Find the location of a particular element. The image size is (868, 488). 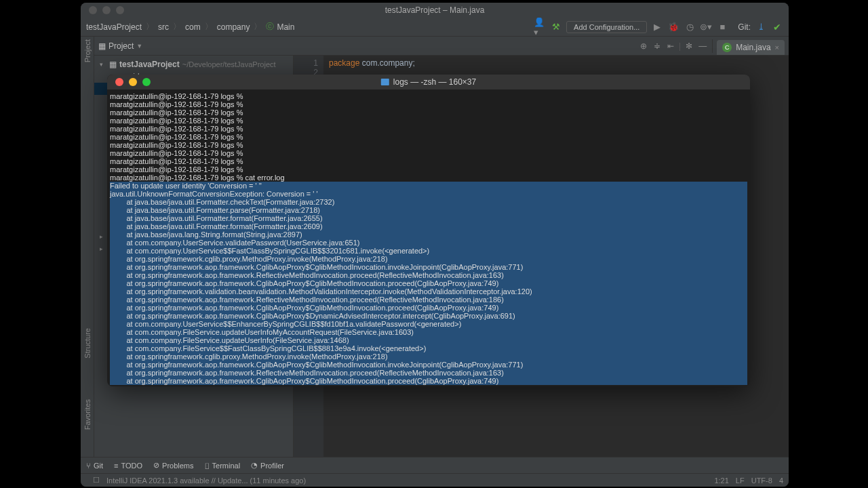

status-enc: UTF-8 is located at coordinates (762, 481).